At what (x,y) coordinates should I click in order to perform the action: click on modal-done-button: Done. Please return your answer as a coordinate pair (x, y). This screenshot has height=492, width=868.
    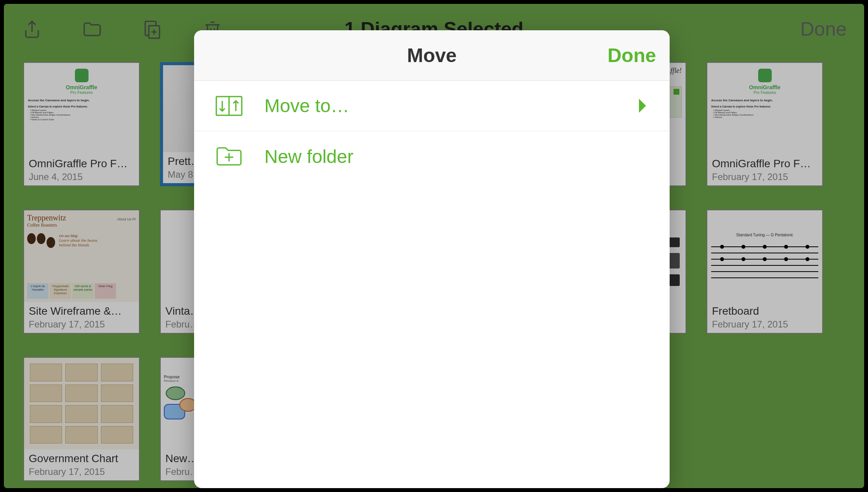
    Looking at the image, I should click on (632, 55).